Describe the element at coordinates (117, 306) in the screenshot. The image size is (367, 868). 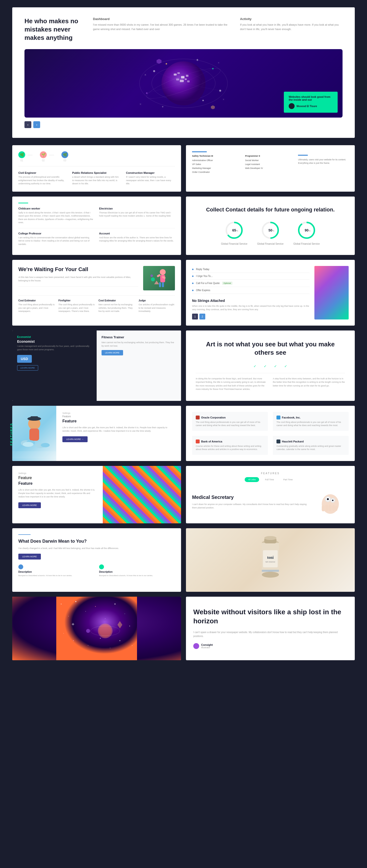
I see `waiting-job-3: Cost Estimator Men cannot not live by ex…` at that location.